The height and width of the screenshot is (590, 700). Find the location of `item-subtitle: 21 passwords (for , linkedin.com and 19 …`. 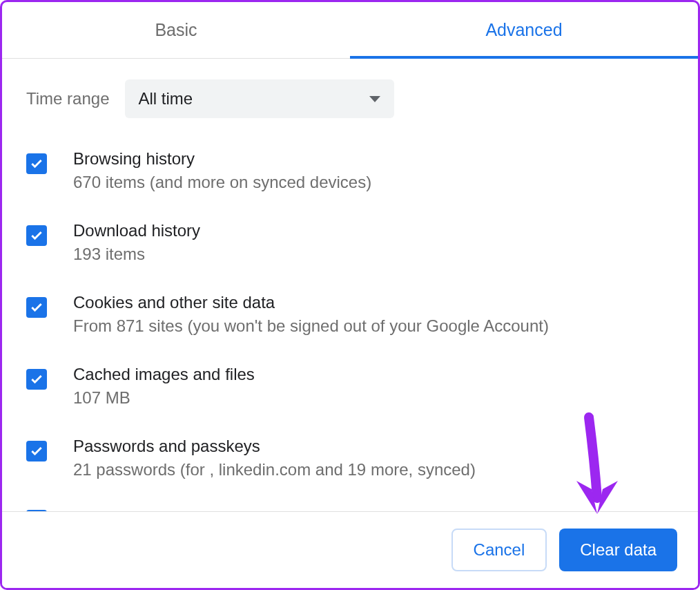

item-subtitle: 21 passwords (for , linkedin.com and 19 … is located at coordinates (275, 470).